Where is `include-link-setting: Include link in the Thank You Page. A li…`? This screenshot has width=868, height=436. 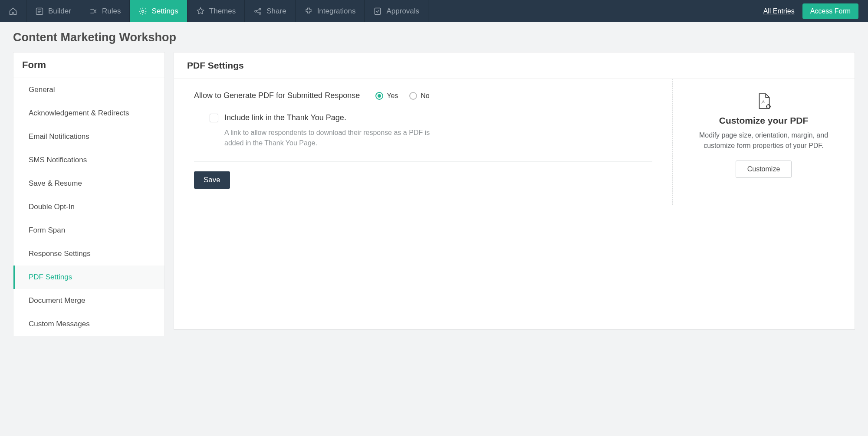 include-link-setting: Include link in the Thank You Page. A li… is located at coordinates (423, 138).